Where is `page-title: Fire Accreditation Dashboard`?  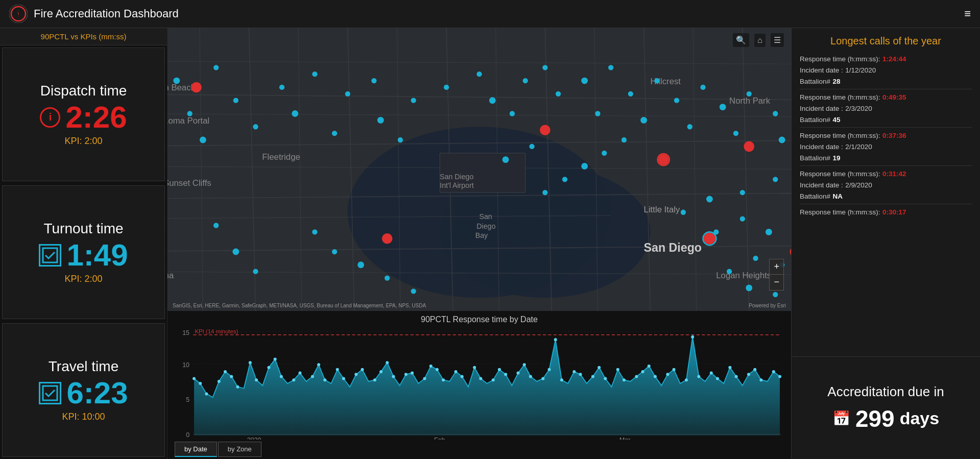 page-title: Fire Accreditation Dashboard is located at coordinates (499, 14).